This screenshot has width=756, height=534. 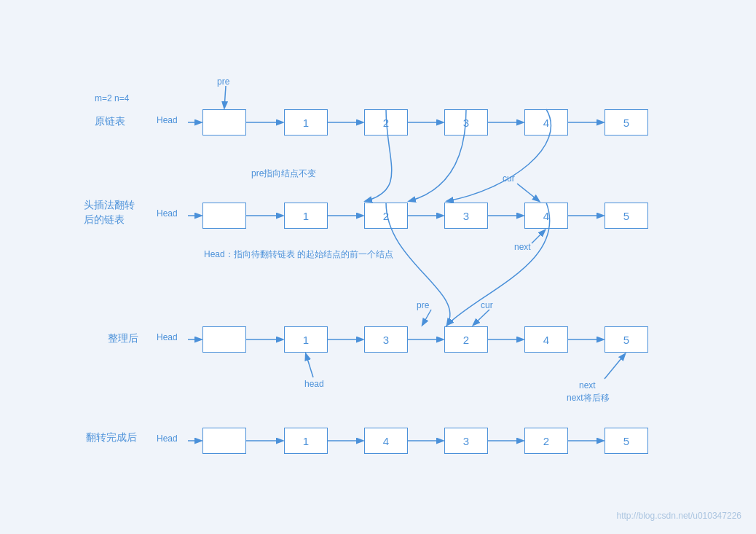 I want to click on row2-node2: 2, so click(x=386, y=216).